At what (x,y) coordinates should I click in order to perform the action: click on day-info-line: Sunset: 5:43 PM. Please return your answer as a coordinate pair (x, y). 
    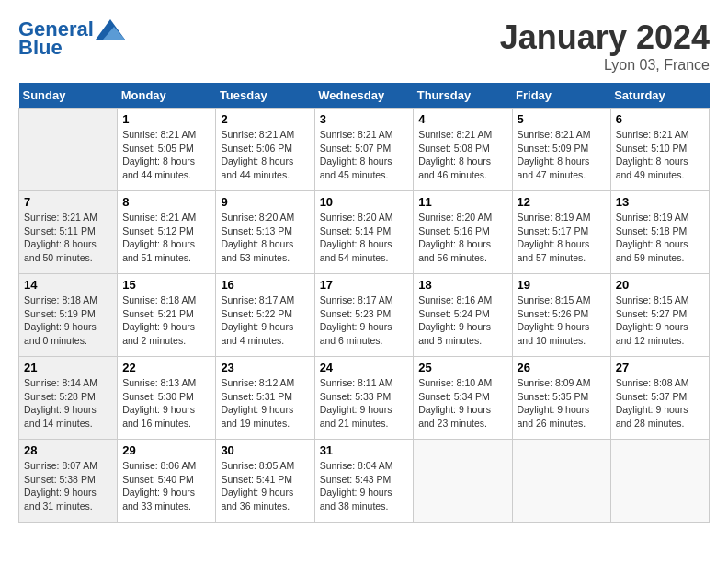
    Looking at the image, I should click on (364, 480).